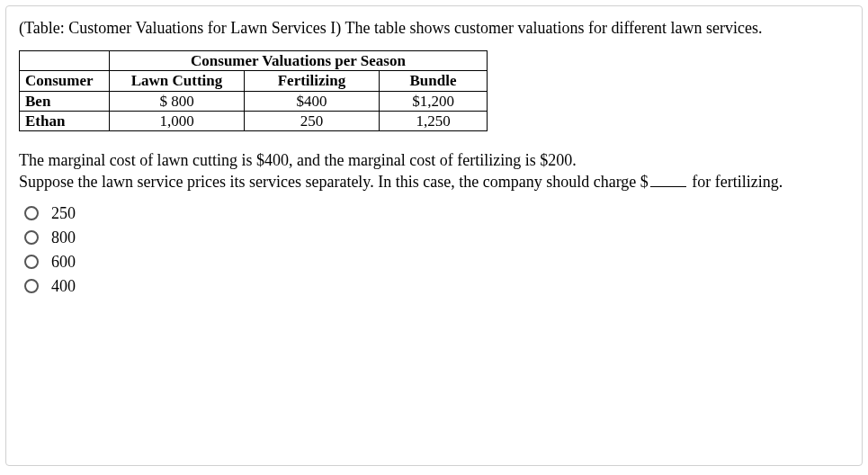 The width and height of the screenshot is (868, 475). I want to click on fill-blank, so click(668, 180).